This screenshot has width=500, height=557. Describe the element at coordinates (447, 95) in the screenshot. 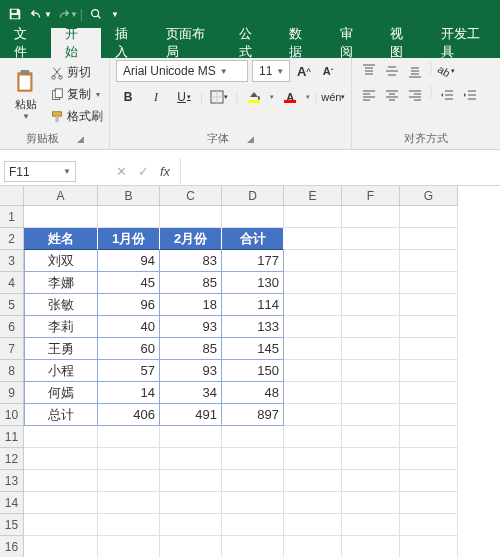

I see `decrease-indent-button` at that location.